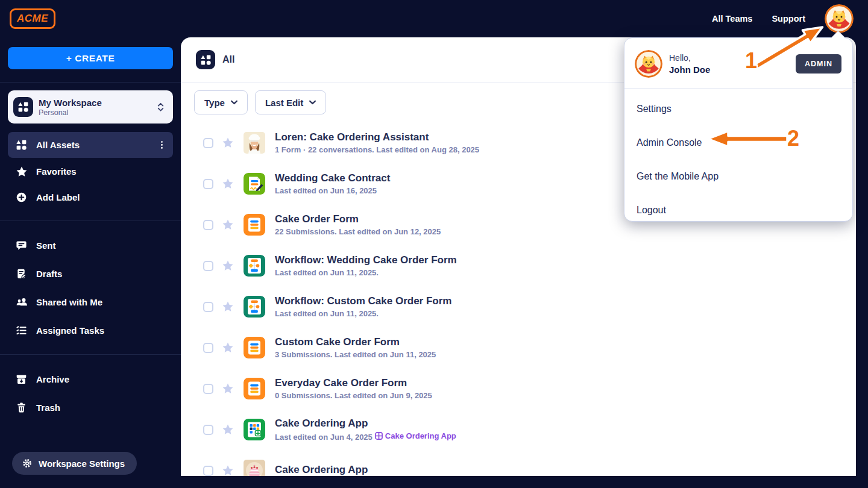 This screenshot has height=488, width=868. What do you see at coordinates (221, 102) in the screenshot?
I see `filter-type-button: Type` at bounding box center [221, 102].